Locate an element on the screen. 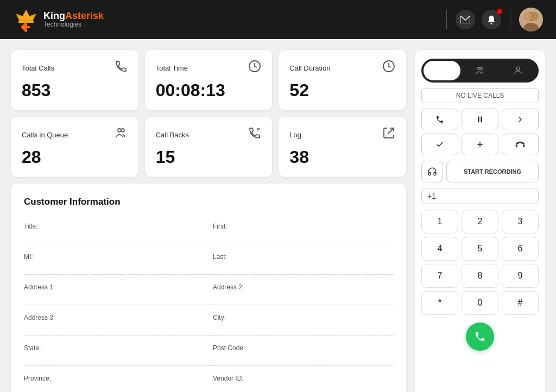  logo-sub: Technologies is located at coordinates (74, 25).